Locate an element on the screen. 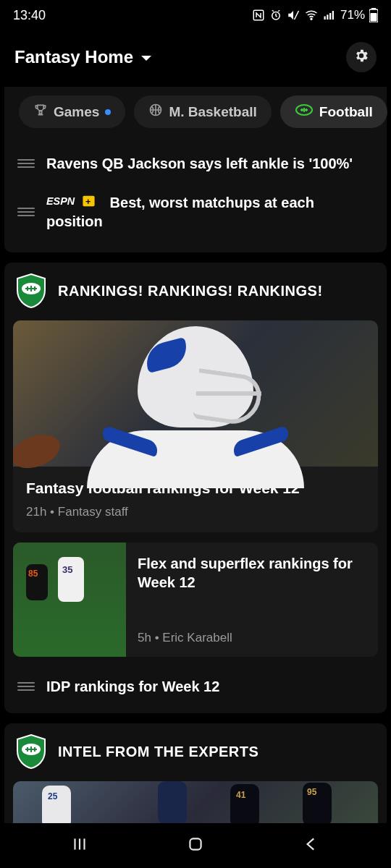 The height and width of the screenshot is (868, 391). section-header: RANKINGS! RANKINGS! RANKINGS! is located at coordinates (196, 292).